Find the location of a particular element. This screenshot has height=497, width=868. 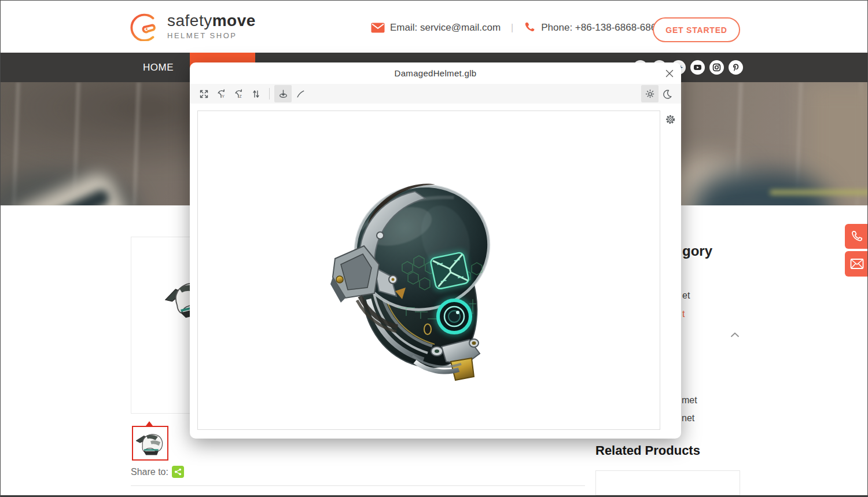

get-started-button: GET STARTED is located at coordinates (697, 30).